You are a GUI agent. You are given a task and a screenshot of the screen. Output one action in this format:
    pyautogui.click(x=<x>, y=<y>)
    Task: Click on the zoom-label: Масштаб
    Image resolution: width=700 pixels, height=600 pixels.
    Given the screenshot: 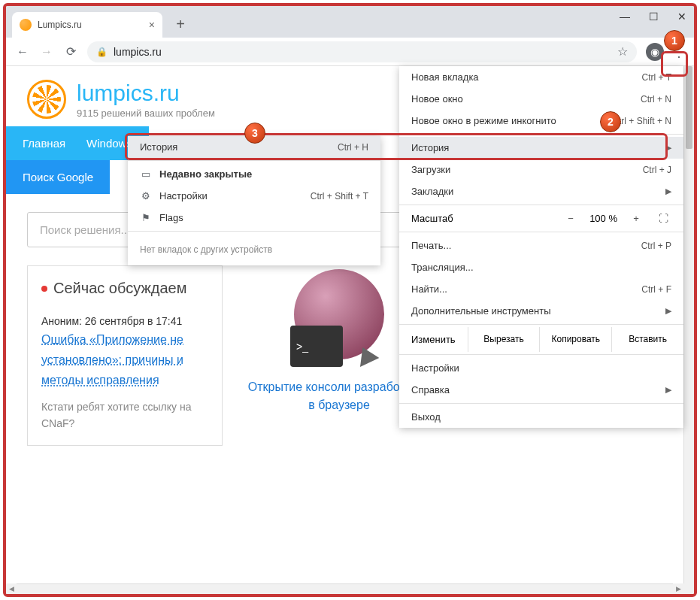 What is the action you would take?
    pyautogui.click(x=481, y=218)
    